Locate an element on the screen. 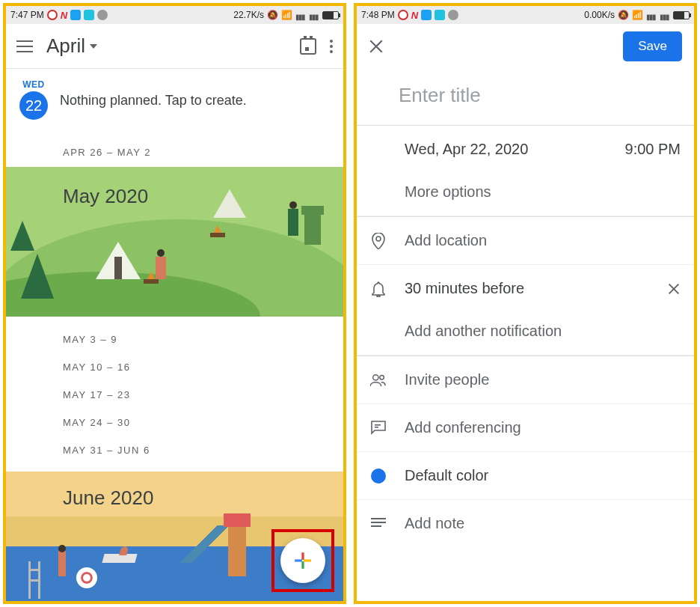  day-of-week: WED is located at coordinates (34, 85).